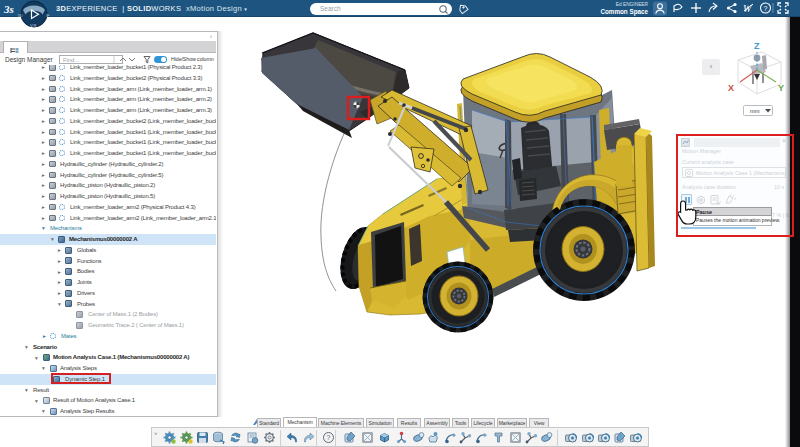 The width and height of the screenshot is (800, 447). I want to click on svg-text: X, so click(731, 88).